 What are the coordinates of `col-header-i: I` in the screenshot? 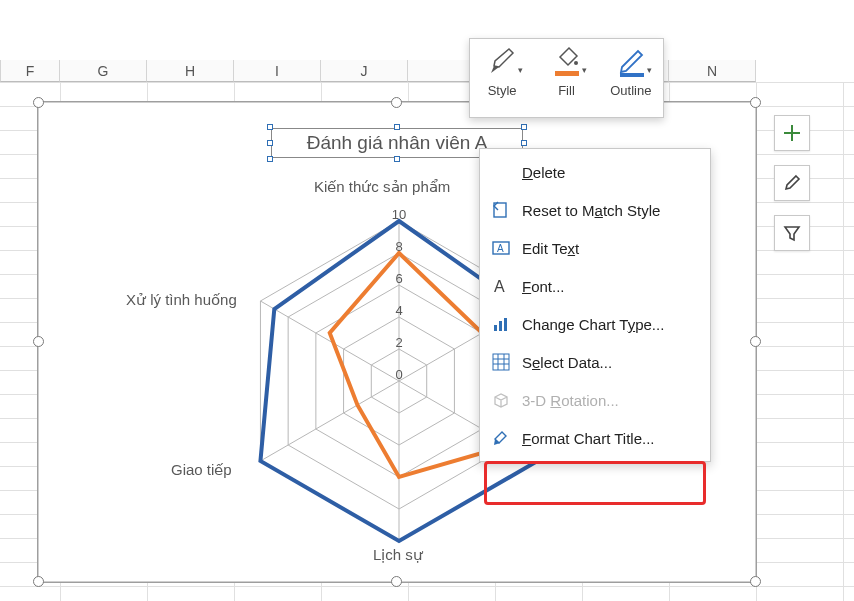 It's located at (278, 71).